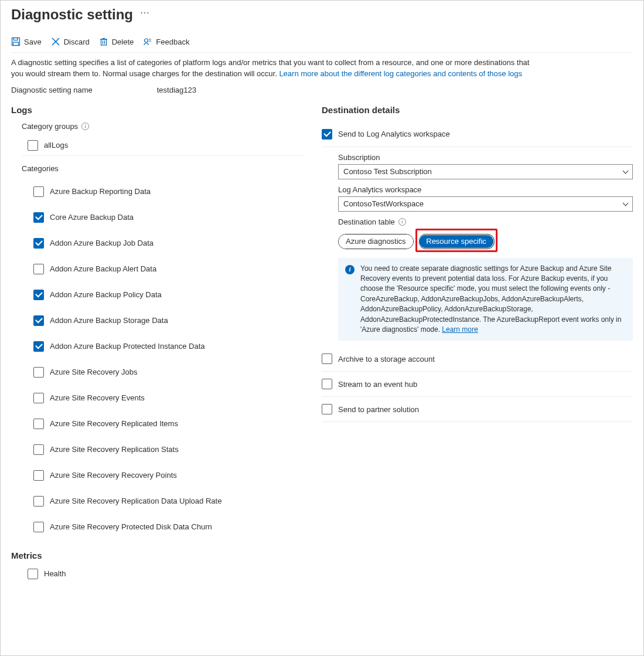 The image size is (644, 656). Describe the element at coordinates (169, 424) in the screenshot. I see `category-row: Azure Site Recovery Replicated Items` at that location.